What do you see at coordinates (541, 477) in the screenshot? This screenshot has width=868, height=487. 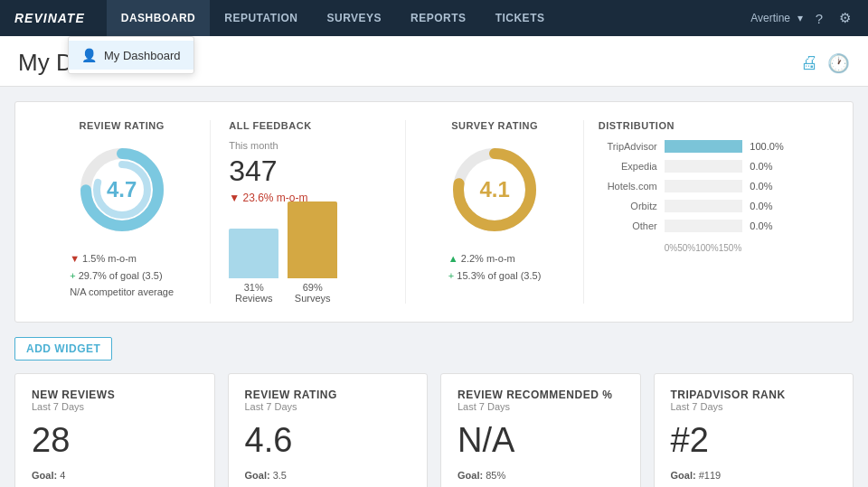 I see `widget-meta: Goal: 85%Competitor Avg: N/A` at bounding box center [541, 477].